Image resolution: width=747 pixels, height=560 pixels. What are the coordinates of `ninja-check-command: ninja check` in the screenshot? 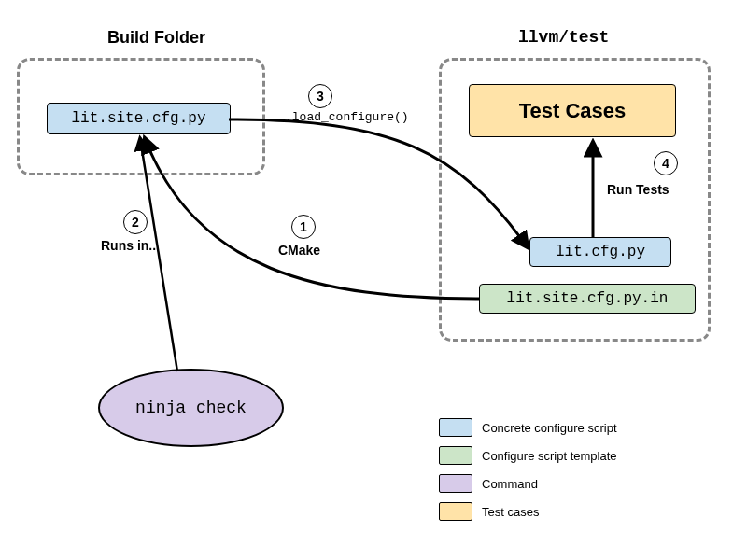 It's located at (190, 408).